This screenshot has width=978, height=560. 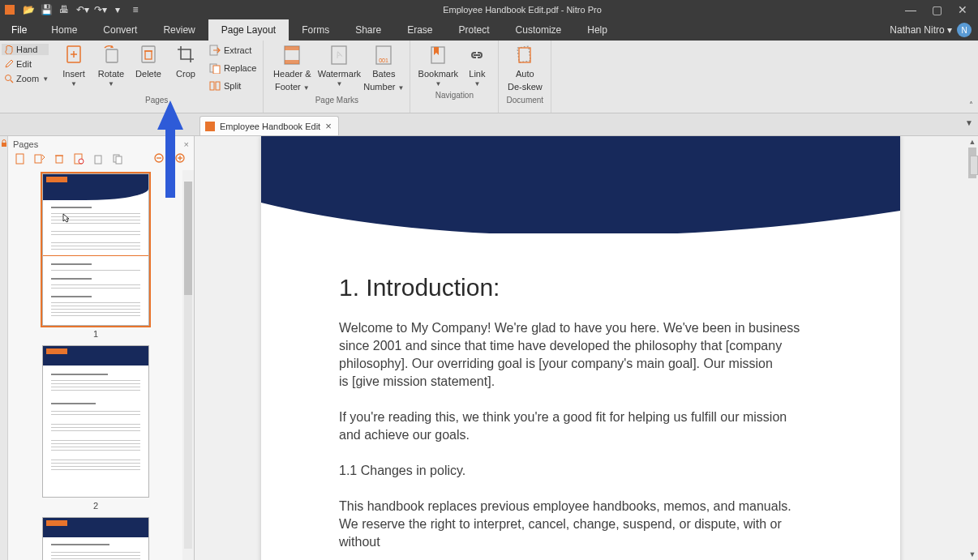 I want to click on ribbon-group-page-marks: Header & Footer ▼ A Watermark▼ 001 Bates…, so click(x=337, y=76).